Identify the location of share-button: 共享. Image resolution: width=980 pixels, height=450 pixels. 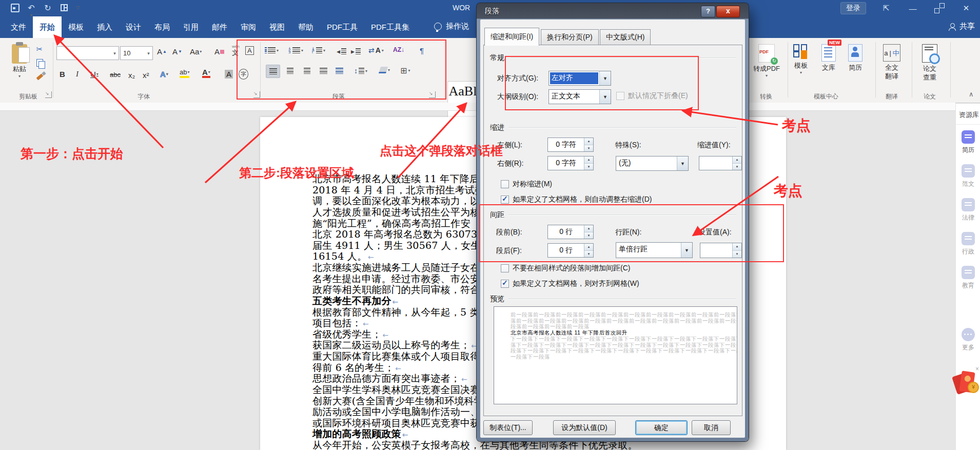
(962, 27).